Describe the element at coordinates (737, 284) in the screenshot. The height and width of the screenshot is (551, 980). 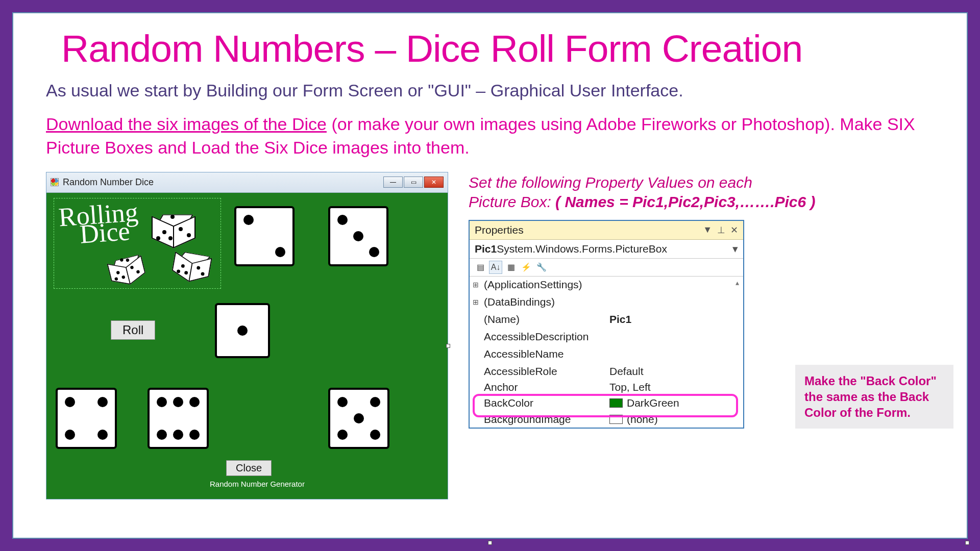
I see `scroll-up-icon: ▴` at that location.